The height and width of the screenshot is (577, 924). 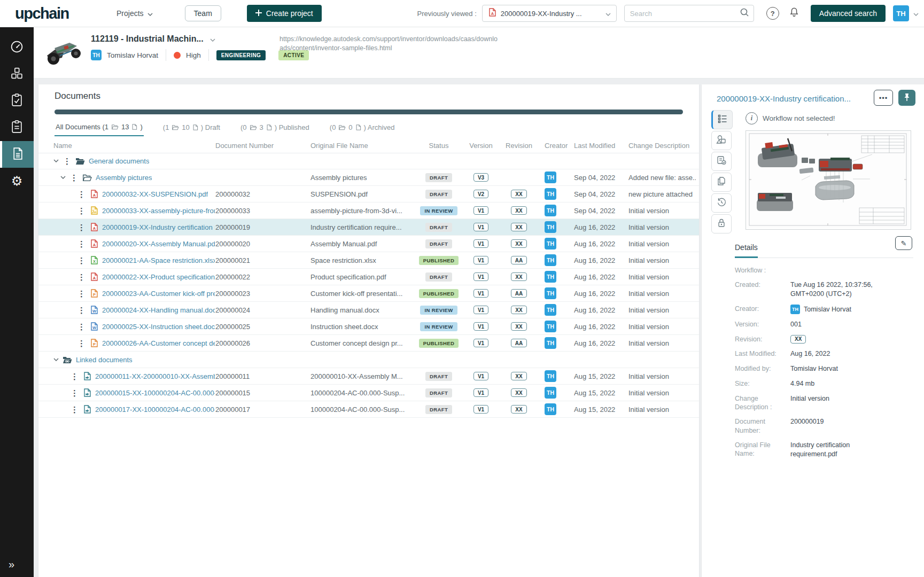 I want to click on documents-tab-1: (110) Draft, so click(x=191, y=128).